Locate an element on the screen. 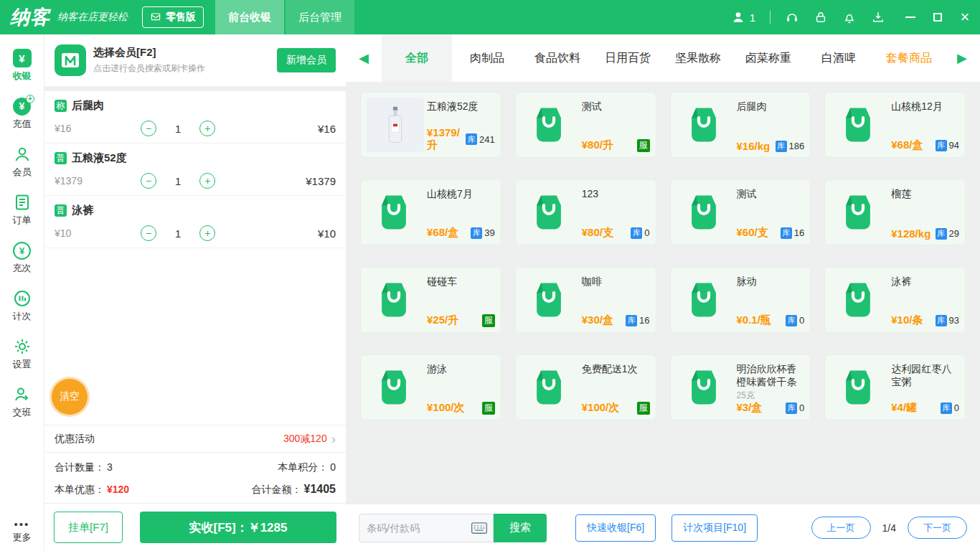 The image size is (980, 551). stock-count: 93 is located at coordinates (954, 320).